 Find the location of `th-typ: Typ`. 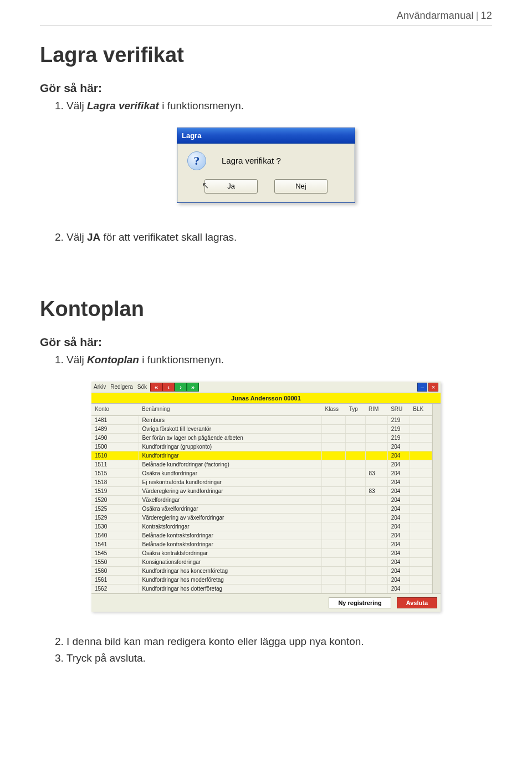

th-typ: Typ is located at coordinates (356, 410).